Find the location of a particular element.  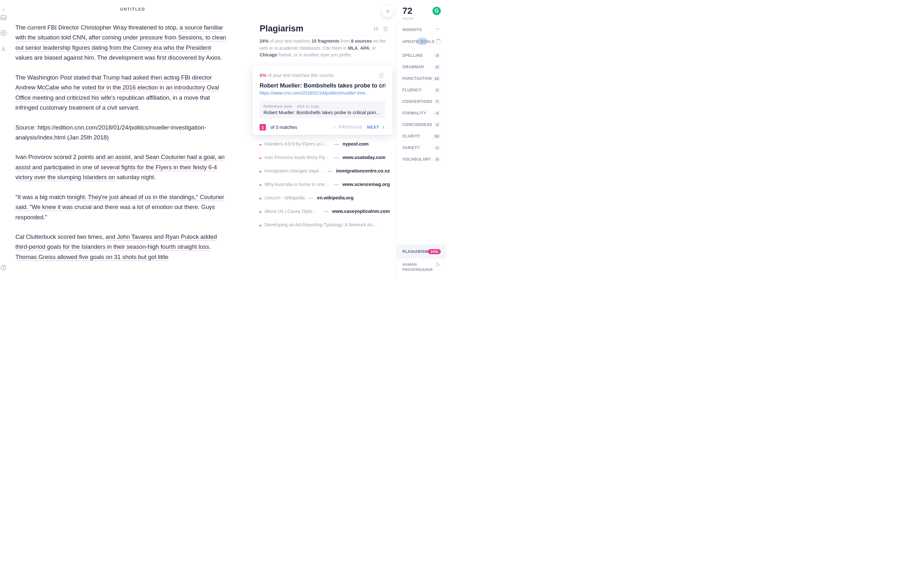

source-item: Unicorn - Wikipedia—en.wikipedia.org is located at coordinates (325, 198).